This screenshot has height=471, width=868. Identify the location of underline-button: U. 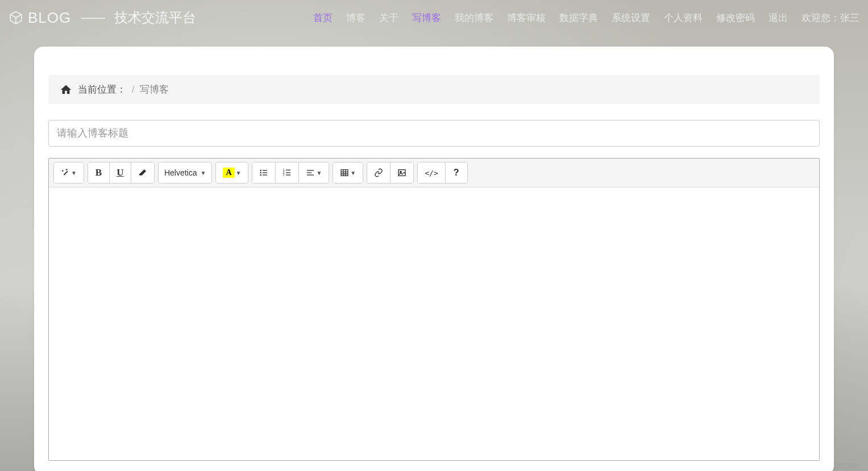
(121, 173).